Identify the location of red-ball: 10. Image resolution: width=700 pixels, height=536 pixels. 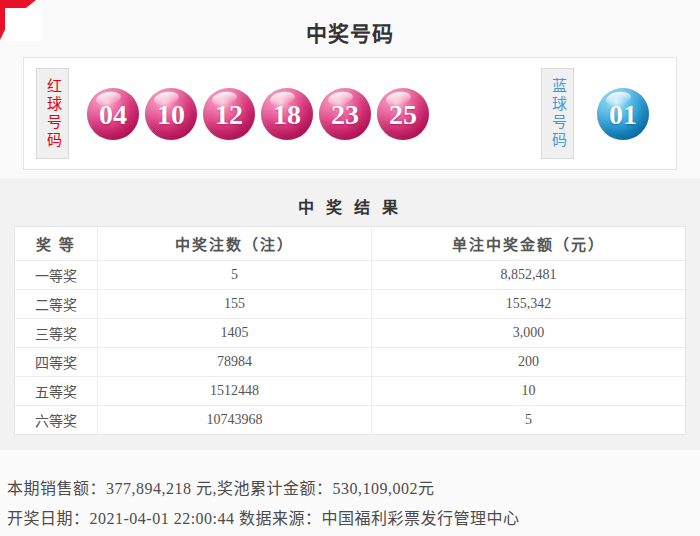
(171, 114).